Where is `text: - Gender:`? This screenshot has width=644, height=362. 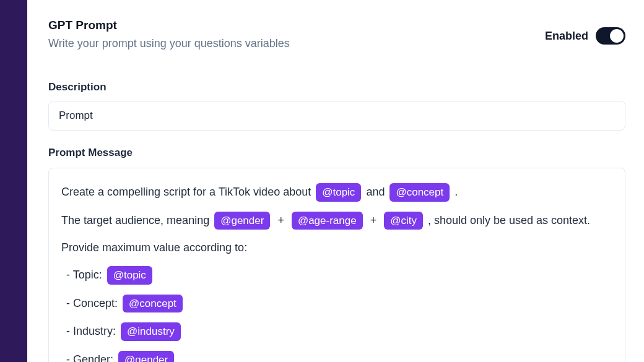
text: - Gender: is located at coordinates (92, 358).